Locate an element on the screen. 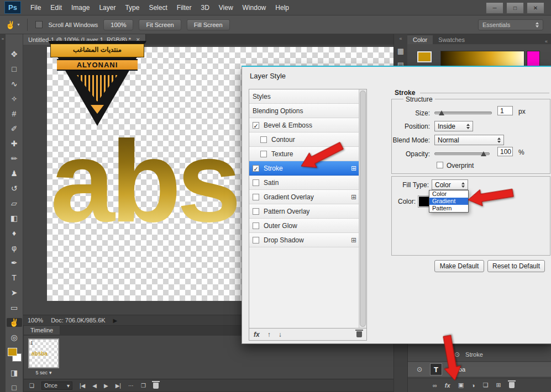 This screenshot has height=392, width=551. maximize-button: □ is located at coordinates (515, 8).